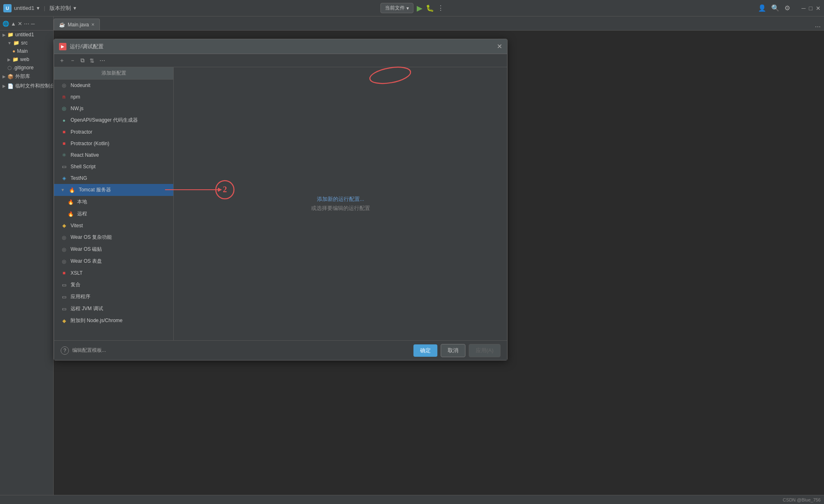 The height and width of the screenshot is (504, 824). Describe the element at coordinates (77, 226) in the screenshot. I see `config-item-label: Vitest` at that location.